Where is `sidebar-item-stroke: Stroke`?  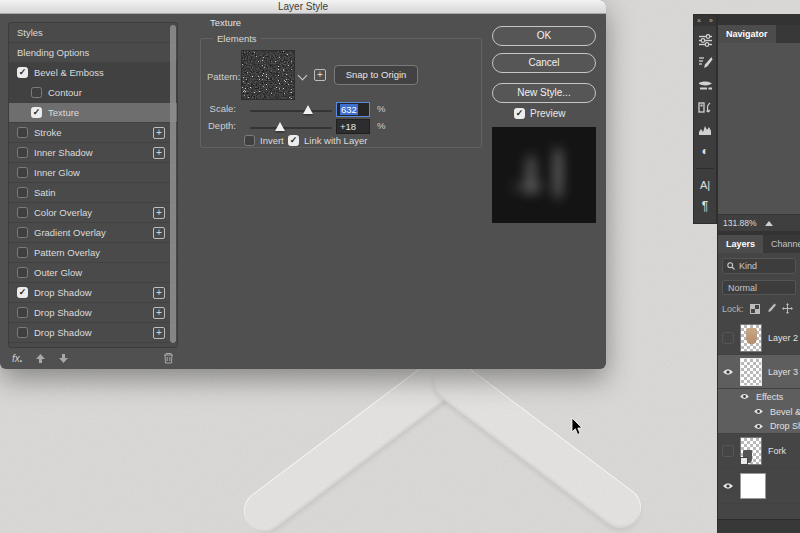 sidebar-item-stroke: Stroke is located at coordinates (93, 133).